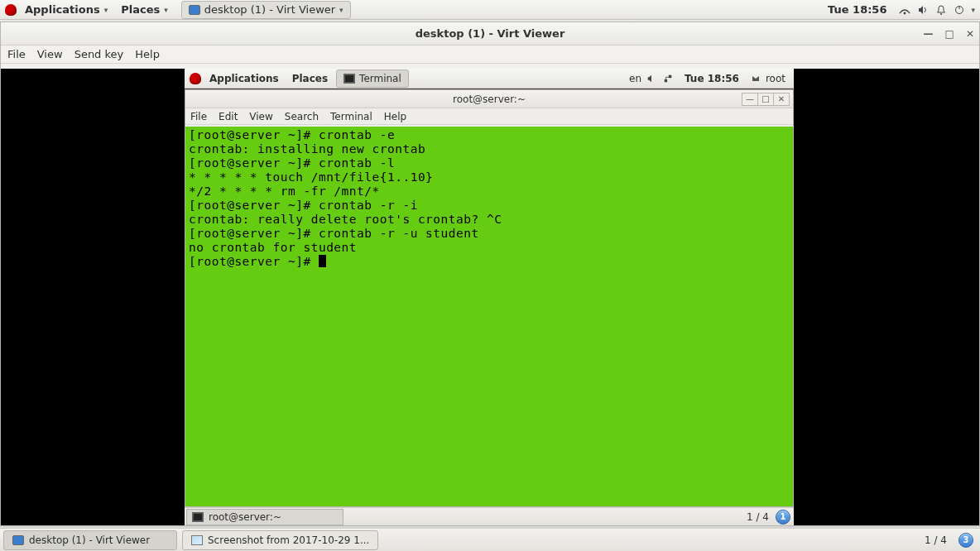 This screenshot has height=551, width=980. What do you see at coordinates (301, 117) in the screenshot?
I see `term-menu-search: Search` at bounding box center [301, 117].